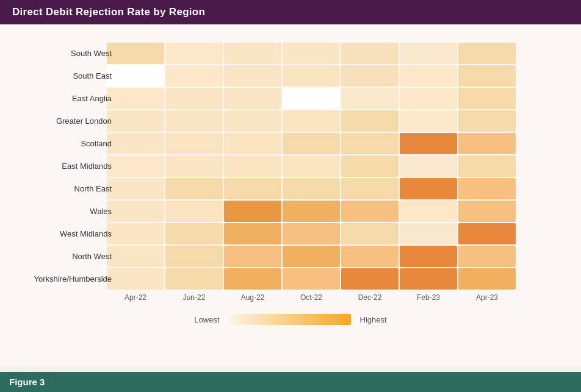 This screenshot has height=392, width=581. I want to click on legend-gradient, so click(290, 319).